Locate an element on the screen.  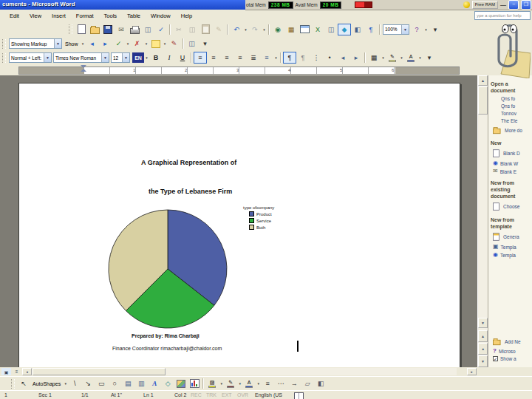
status-mode-ovr: OVR is located at coordinates (242, 395).